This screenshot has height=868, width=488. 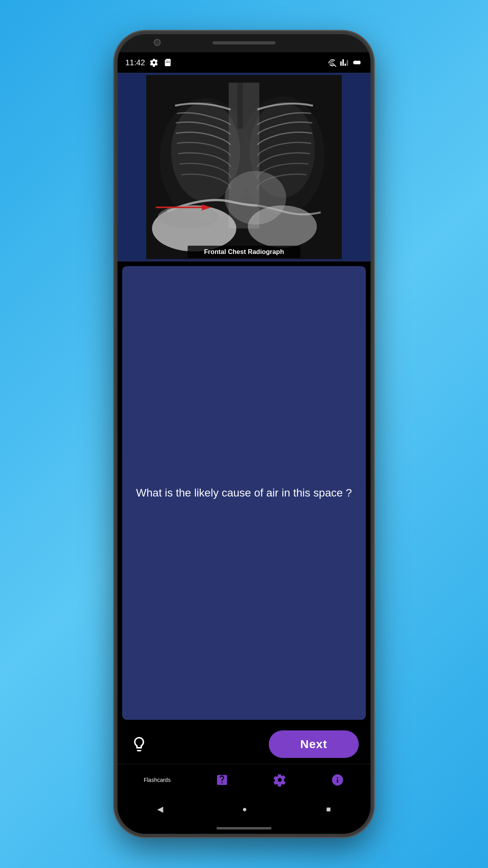 I want to click on nav-item-info, so click(x=338, y=780).